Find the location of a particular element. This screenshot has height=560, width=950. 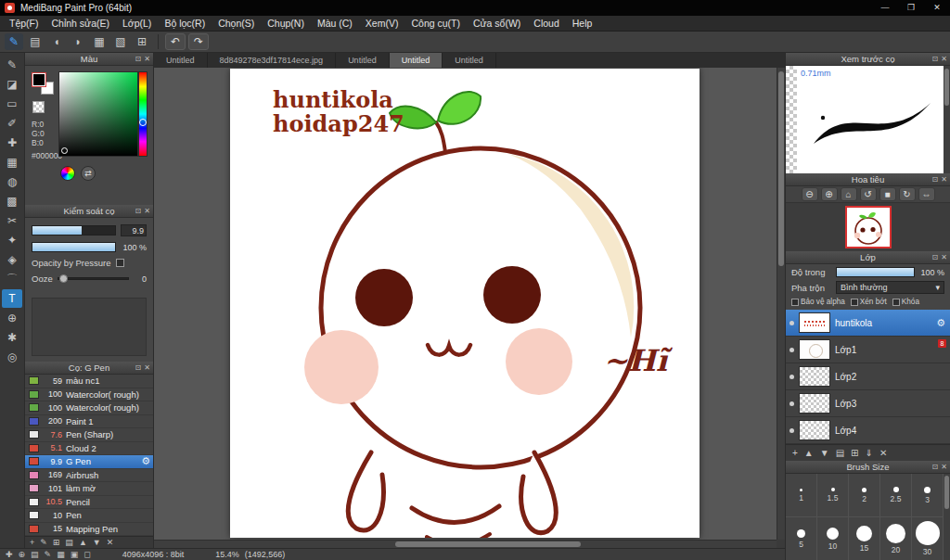

brush-size-scrollbar is located at coordinates (946, 517).